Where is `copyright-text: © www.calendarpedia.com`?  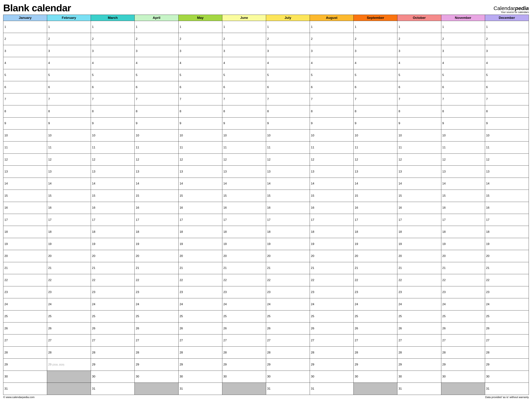
copyright-text: © www.calendarpedia.com is located at coordinates (19, 397).